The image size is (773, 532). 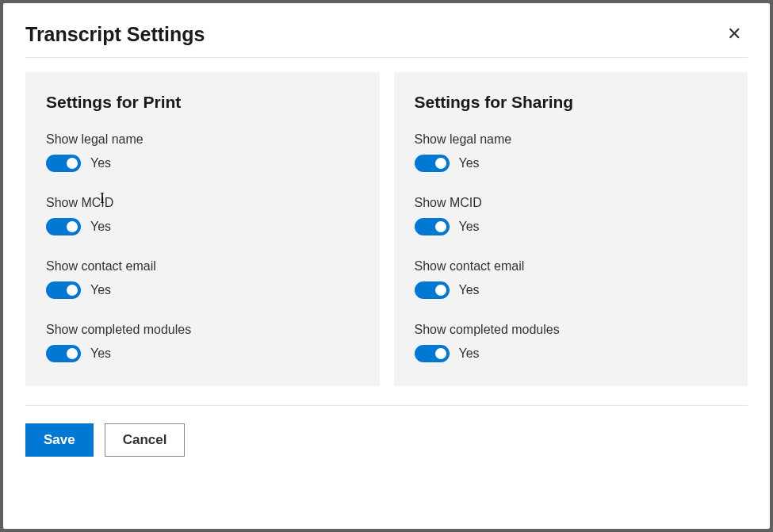 What do you see at coordinates (432, 290) in the screenshot?
I see `sharing-contact-email-toggle` at bounding box center [432, 290].